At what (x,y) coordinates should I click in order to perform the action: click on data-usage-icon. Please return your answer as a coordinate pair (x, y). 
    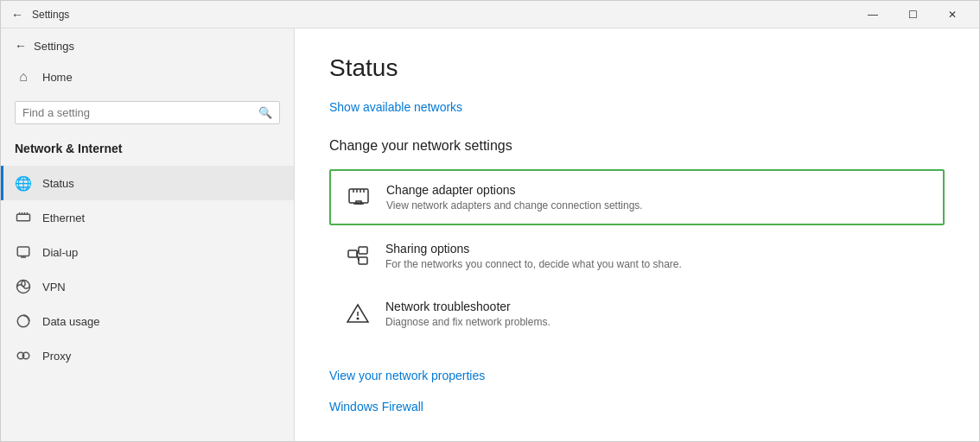
    Looking at the image, I should click on (23, 321).